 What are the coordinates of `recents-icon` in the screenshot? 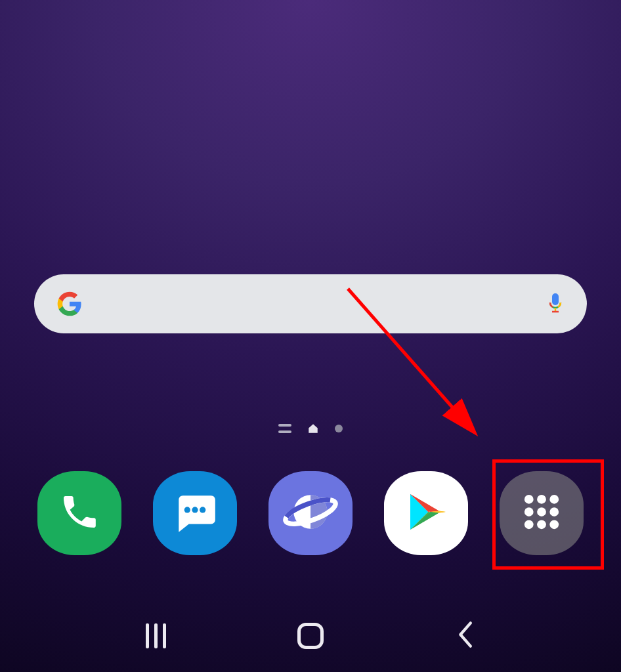 It's located at (156, 636).